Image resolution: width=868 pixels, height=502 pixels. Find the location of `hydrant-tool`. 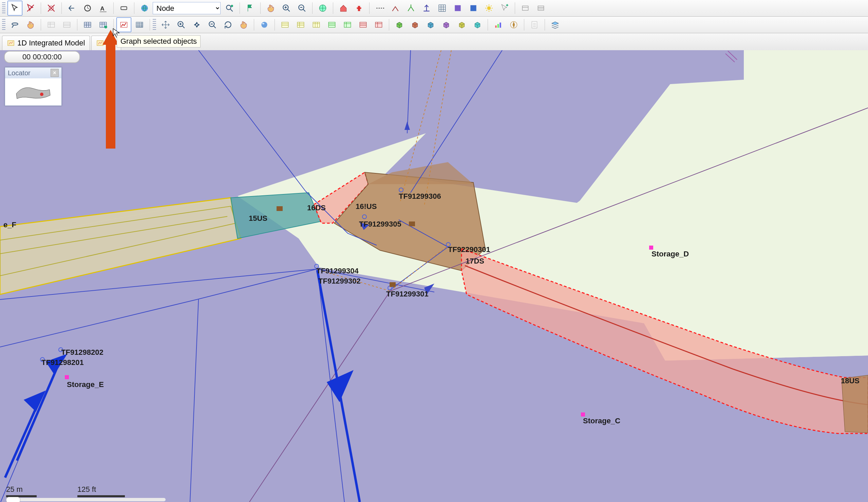

hydrant-tool is located at coordinates (359, 8).